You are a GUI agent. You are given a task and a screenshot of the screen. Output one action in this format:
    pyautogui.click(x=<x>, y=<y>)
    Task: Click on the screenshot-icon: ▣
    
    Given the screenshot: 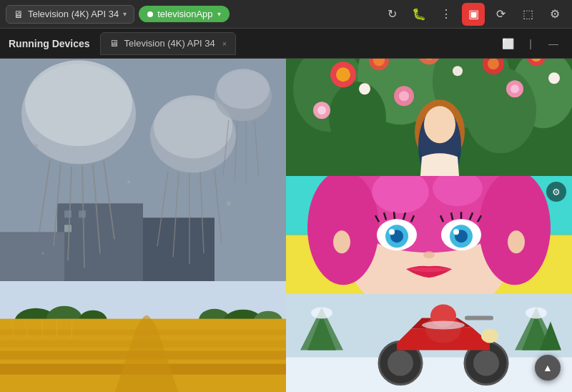 What is the action you would take?
    pyautogui.click(x=473, y=14)
    